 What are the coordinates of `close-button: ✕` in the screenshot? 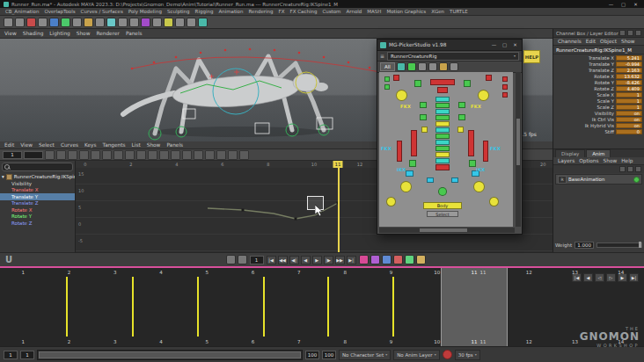 It's located at (635, 4).